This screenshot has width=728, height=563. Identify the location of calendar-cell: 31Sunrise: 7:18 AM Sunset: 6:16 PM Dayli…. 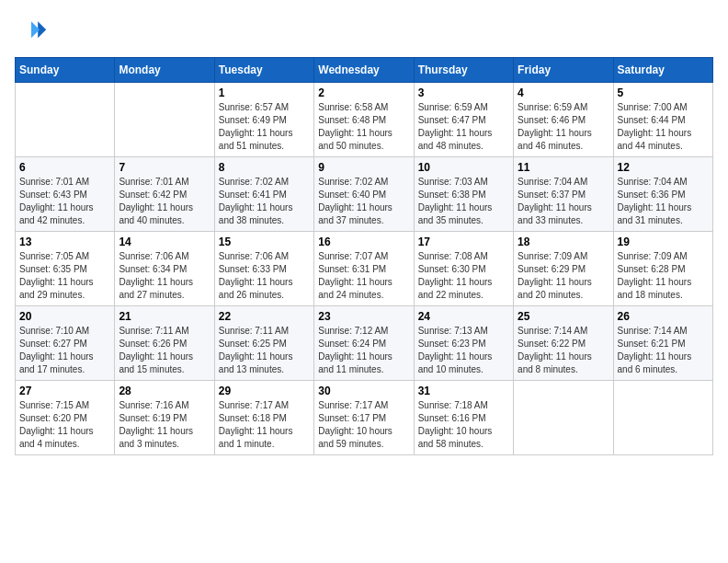
(463, 418).